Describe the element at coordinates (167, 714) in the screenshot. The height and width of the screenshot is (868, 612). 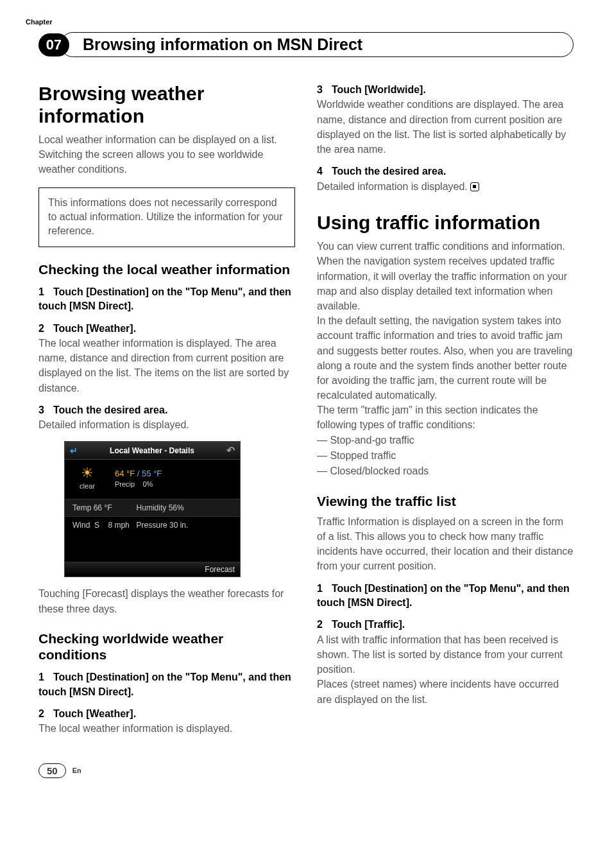
I see `step-2-worldwide-title: 2Touch [Weather].` at that location.